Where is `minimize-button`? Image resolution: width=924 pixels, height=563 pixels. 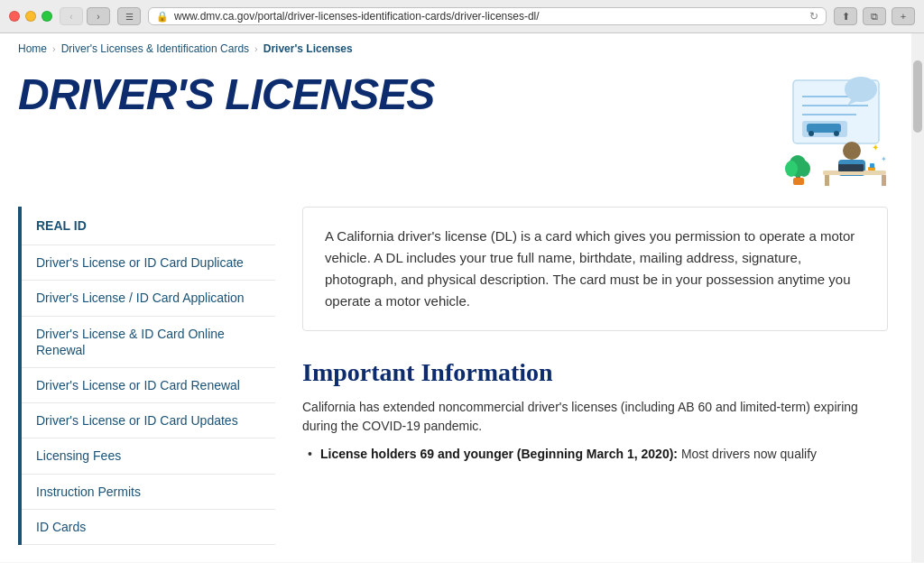
minimize-button is located at coordinates (31, 16).